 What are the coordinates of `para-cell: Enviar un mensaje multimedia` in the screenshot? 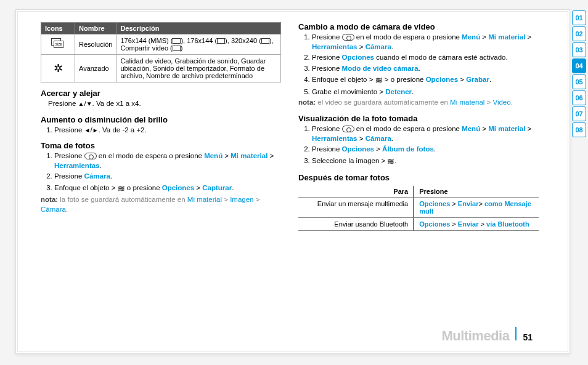 It's located at (356, 208).